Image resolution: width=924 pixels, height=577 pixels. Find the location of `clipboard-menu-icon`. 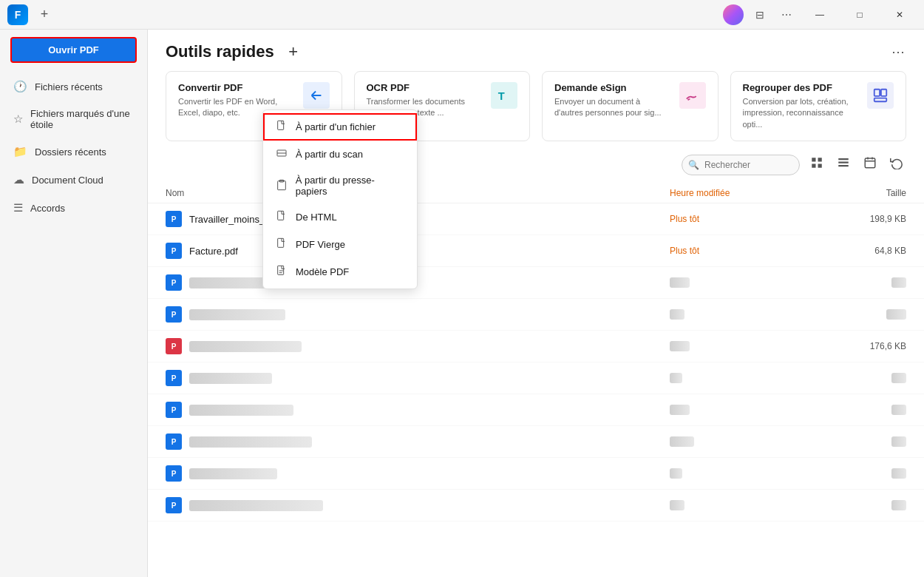

clipboard-menu-icon is located at coordinates (282, 186).